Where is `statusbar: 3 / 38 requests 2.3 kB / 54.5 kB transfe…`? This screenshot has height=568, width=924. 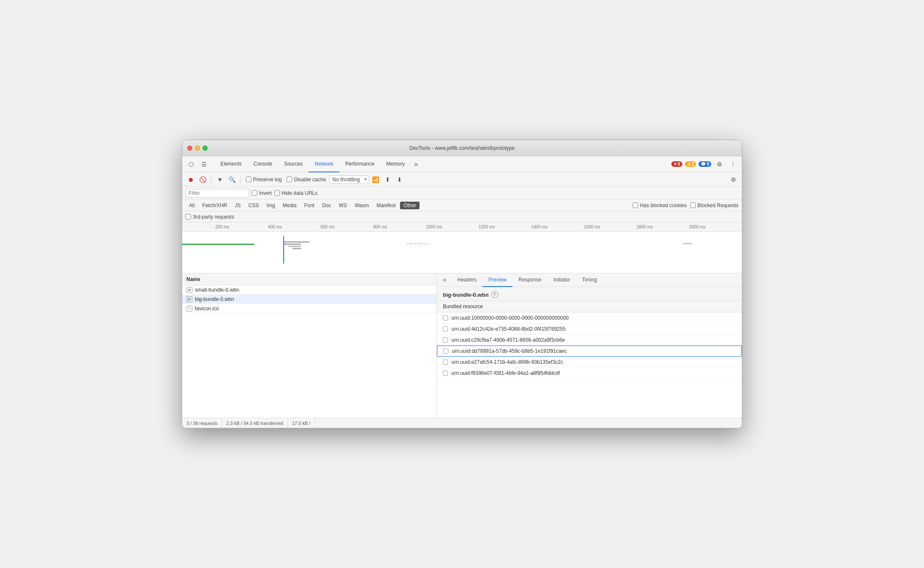
statusbar: 3 / 38 requests 2.3 kB / 54.5 kB transfe… is located at coordinates (462, 423).